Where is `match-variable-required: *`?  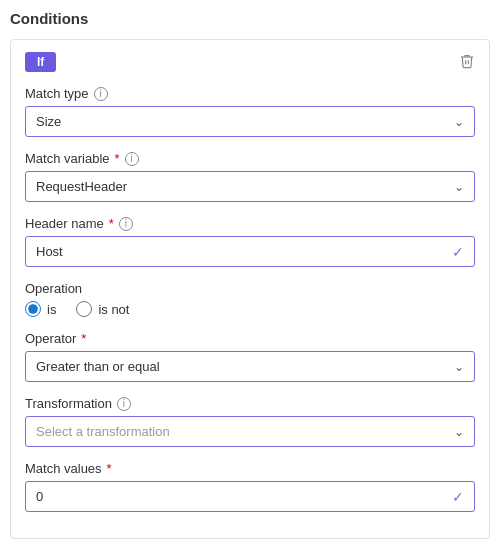 match-variable-required: * is located at coordinates (118, 158).